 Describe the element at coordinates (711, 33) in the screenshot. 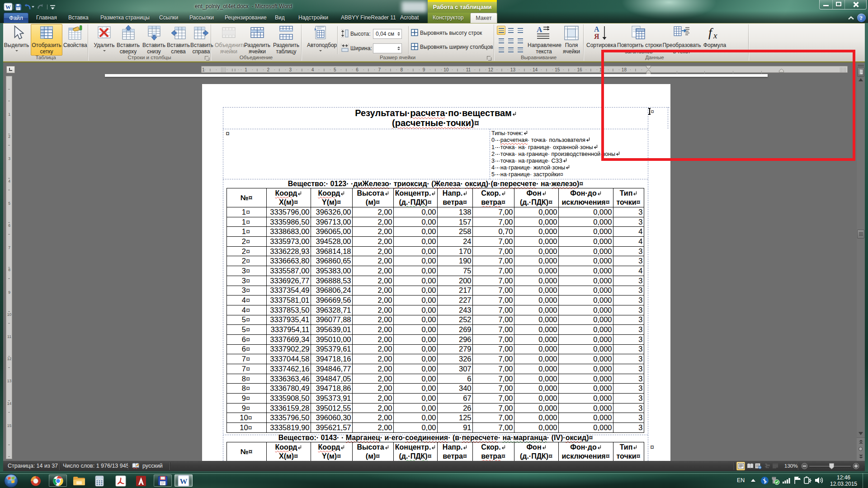

I see `svg-text: f` at that location.